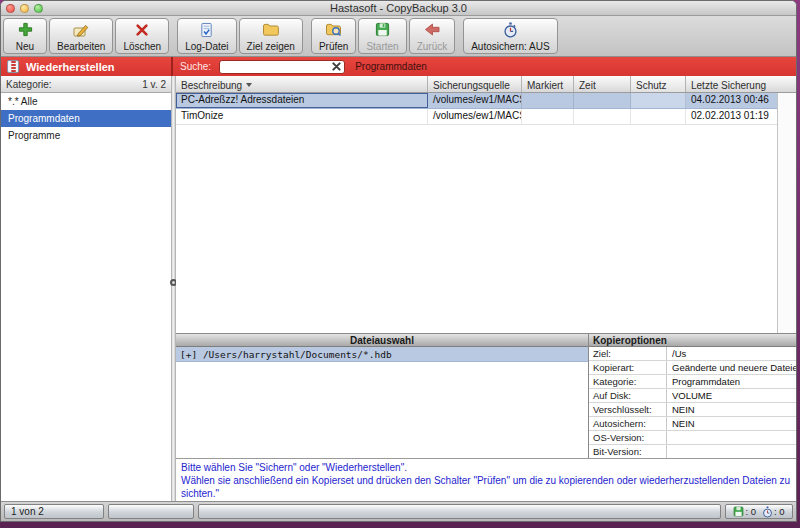 The image size is (800, 528). Describe the element at coordinates (511, 36) in the screenshot. I see `toolbar-group-auto: Autosichern: AUS` at that location.